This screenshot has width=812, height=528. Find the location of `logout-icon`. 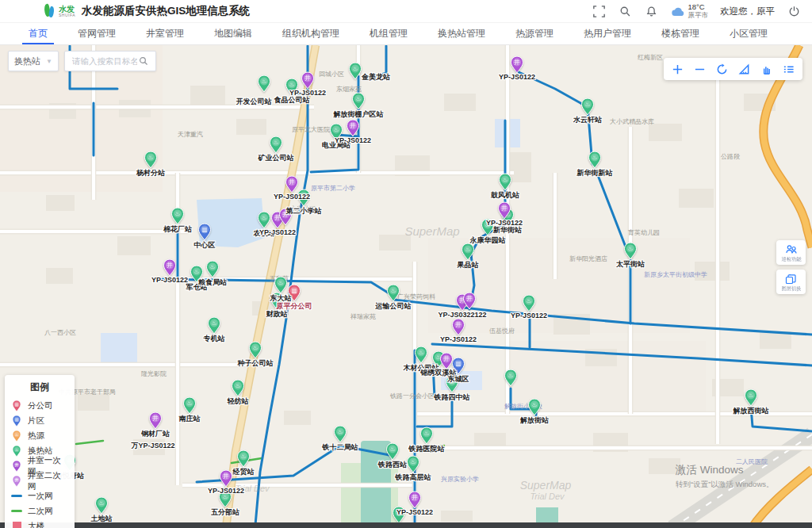

logout-icon is located at coordinates (794, 11).